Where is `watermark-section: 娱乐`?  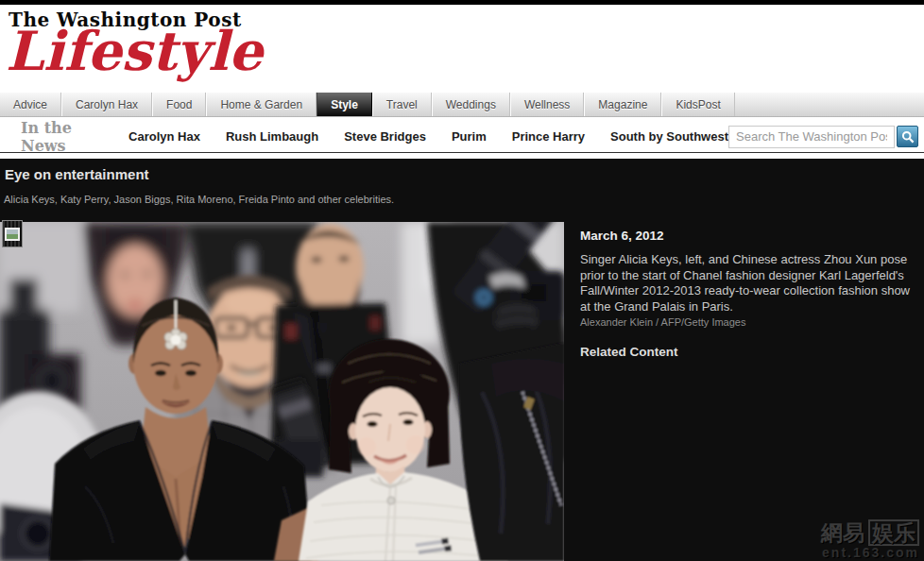
watermark-section: 娱乐 is located at coordinates (894, 533).